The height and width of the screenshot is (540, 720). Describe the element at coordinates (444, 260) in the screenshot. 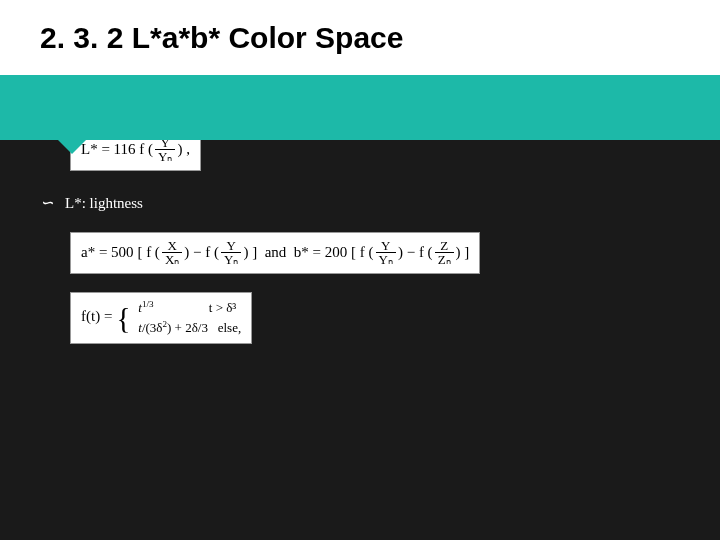

I see `formula-text: Zₙ` at that location.